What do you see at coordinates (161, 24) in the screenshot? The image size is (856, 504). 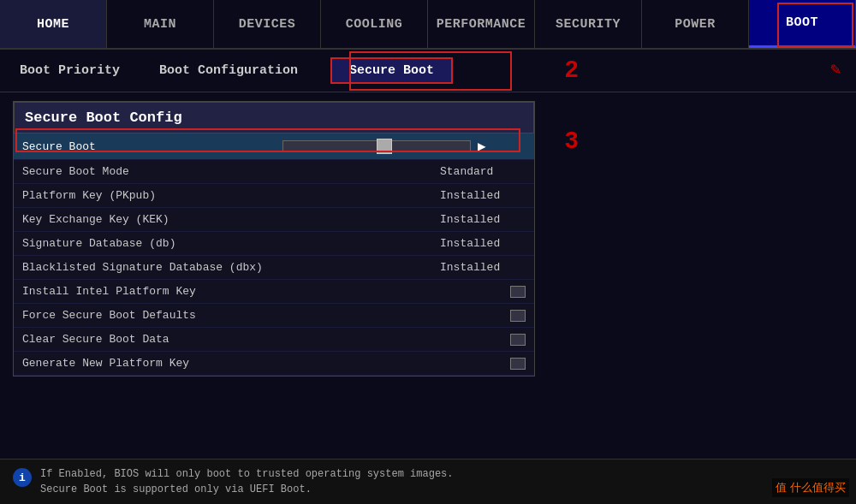 I see `nav-tab-main: Main` at bounding box center [161, 24].